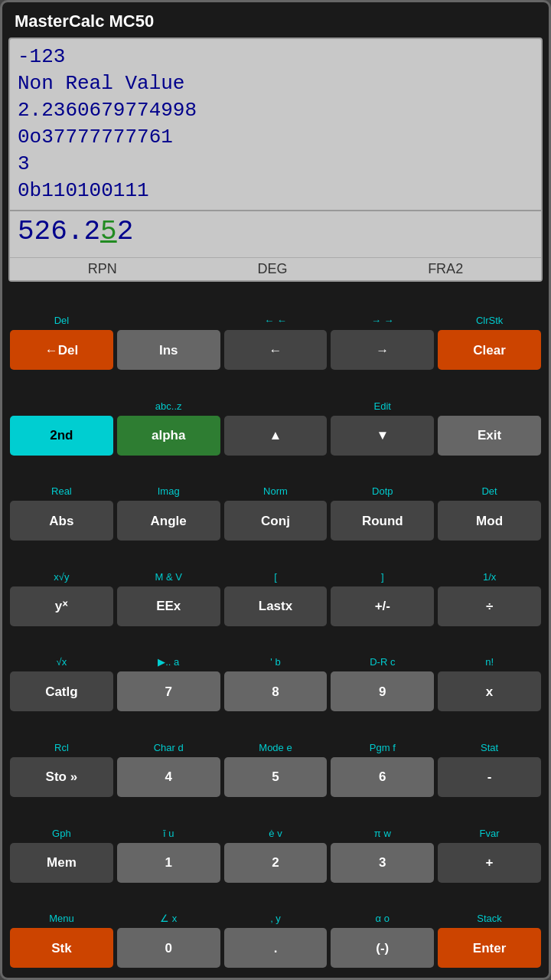 This screenshot has width=551, height=980. What do you see at coordinates (168, 407) in the screenshot?
I see `alpha-button-top-label: abc..z` at bounding box center [168, 407].